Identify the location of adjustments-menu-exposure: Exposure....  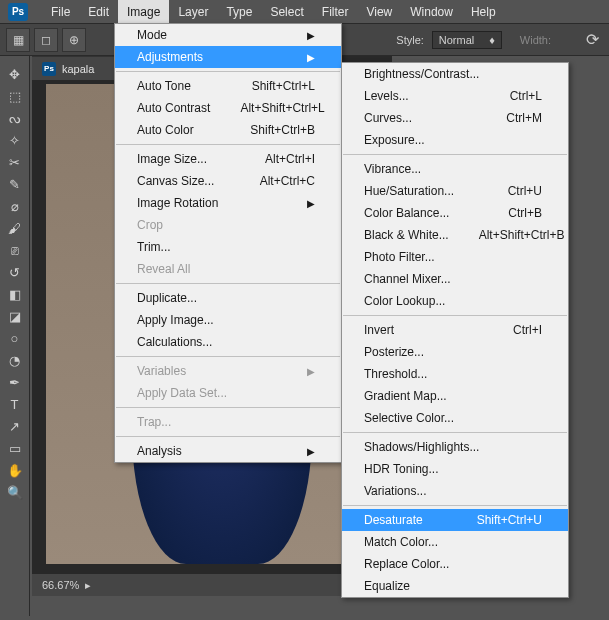
(455, 140).